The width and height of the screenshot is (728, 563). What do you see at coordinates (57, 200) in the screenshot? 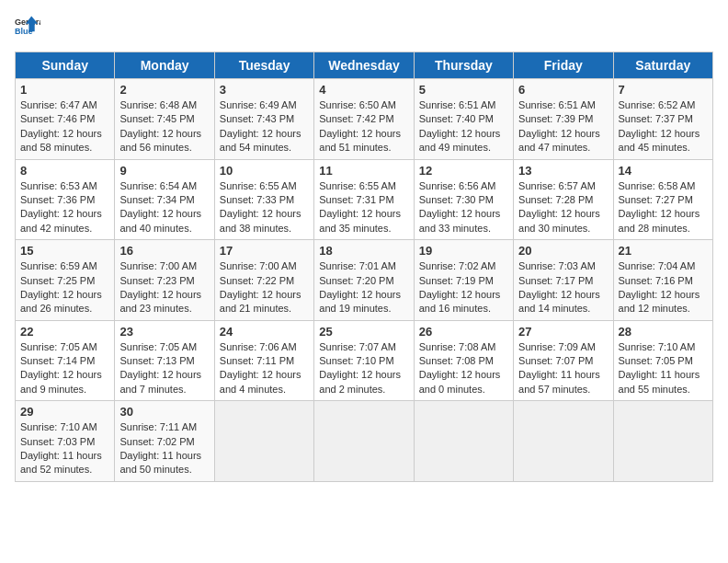
I see `sunset-label: Sunset: 7:36 PM` at bounding box center [57, 200].